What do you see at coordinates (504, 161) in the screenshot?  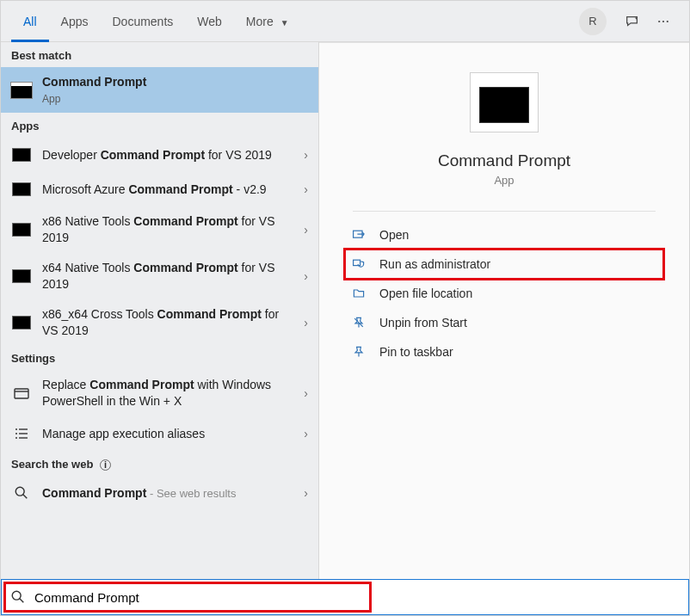 I see `preview-title: Command Prompt` at bounding box center [504, 161].